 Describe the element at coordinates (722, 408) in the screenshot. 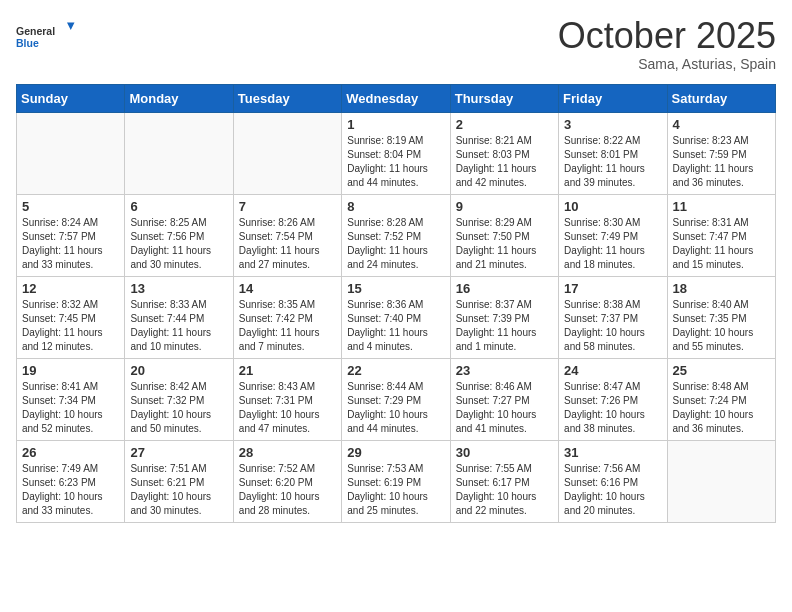

I see `day-info: Sunrise: 8:48 AMSunset: 7:24 PMDaylight:…` at that location.